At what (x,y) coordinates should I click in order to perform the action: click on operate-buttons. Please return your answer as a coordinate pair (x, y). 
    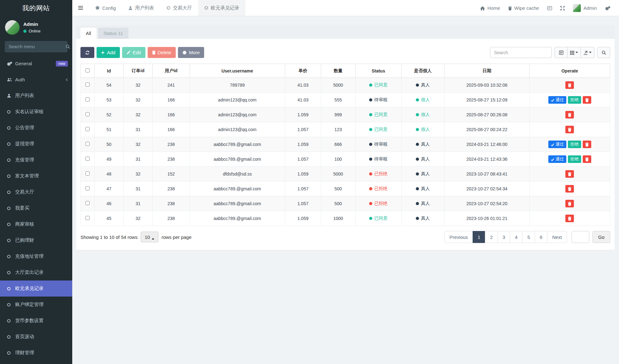
    Looking at the image, I should click on (570, 218).